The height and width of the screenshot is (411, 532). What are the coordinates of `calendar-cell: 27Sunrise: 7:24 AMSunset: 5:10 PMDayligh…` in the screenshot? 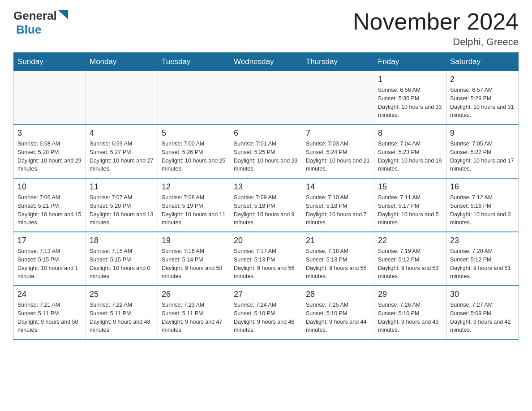 It's located at (266, 313).